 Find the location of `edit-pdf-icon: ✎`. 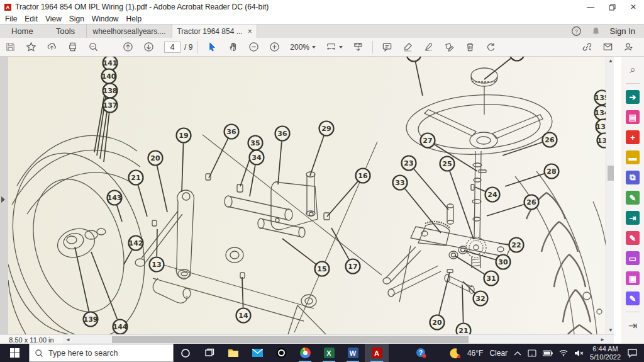

edit-pdf-icon: ✎ is located at coordinates (633, 198).